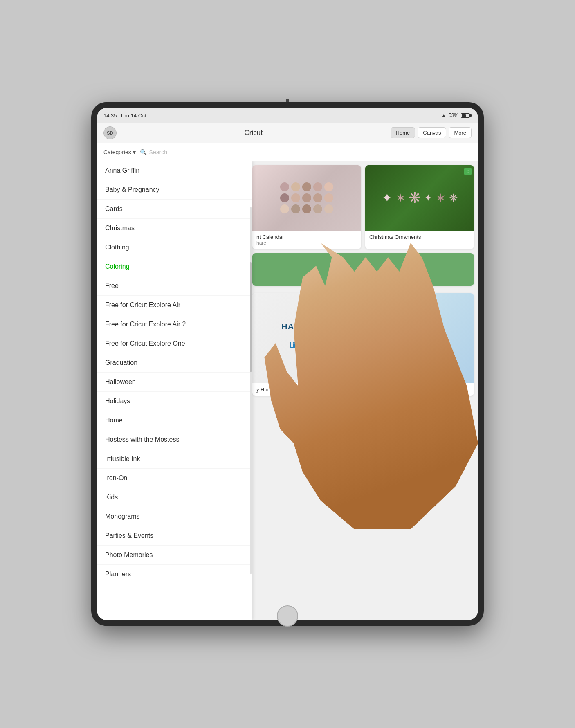  I want to click on categories-label: Categories ▾, so click(119, 152).